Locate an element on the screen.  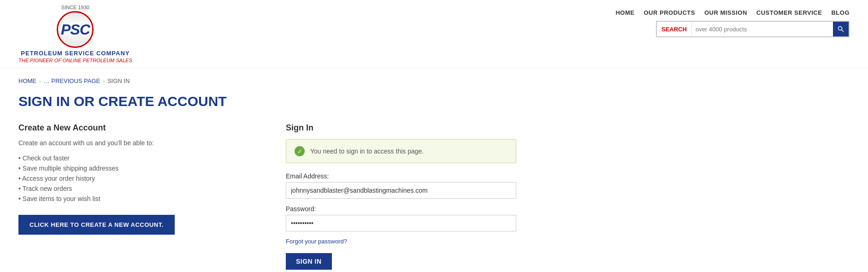
nav-customer-service: CUSTOMER SERVICE is located at coordinates (789, 13).